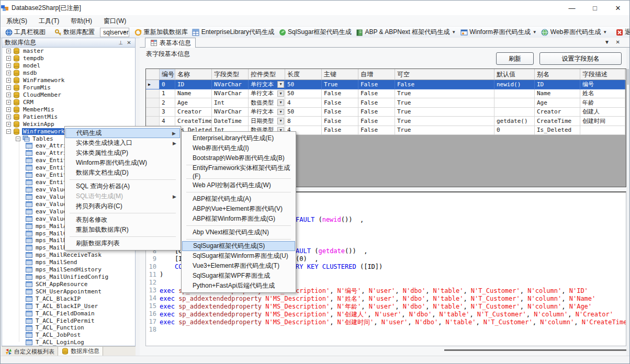  What do you see at coordinates (628, 202) in the screenshot?
I see `vertical-scrollbar` at bounding box center [628, 202].